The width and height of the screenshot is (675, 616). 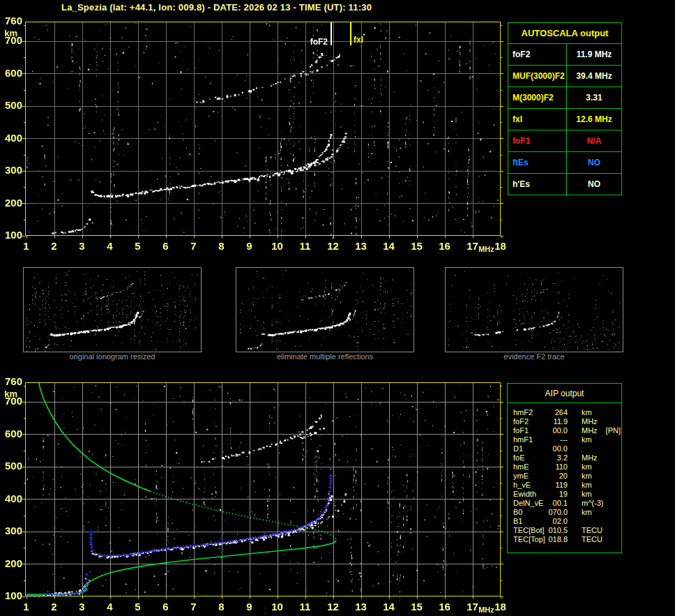 I want to click on parameter-value: 3.2, so click(x=557, y=458).